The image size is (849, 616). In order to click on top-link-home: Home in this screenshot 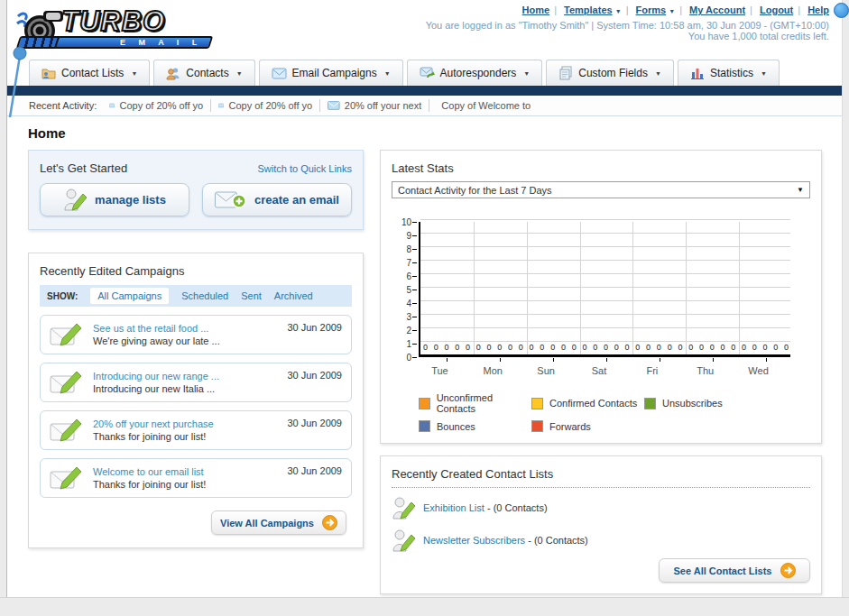, I will do `click(536, 10)`.